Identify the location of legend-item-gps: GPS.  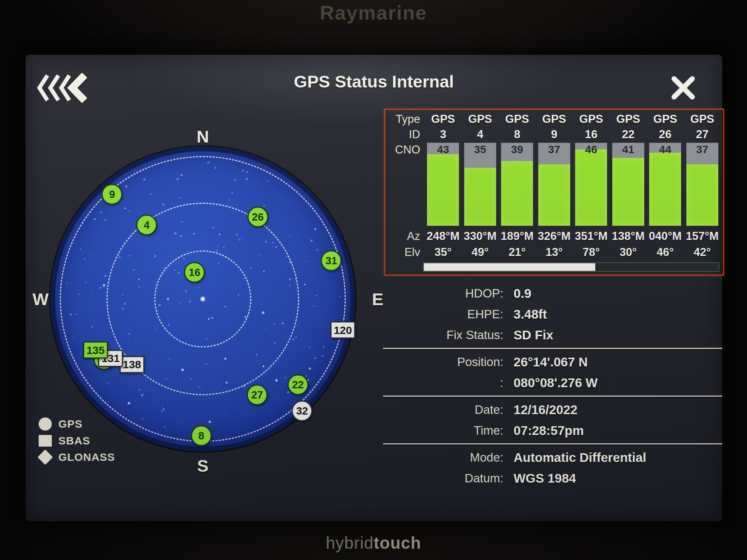
(77, 424).